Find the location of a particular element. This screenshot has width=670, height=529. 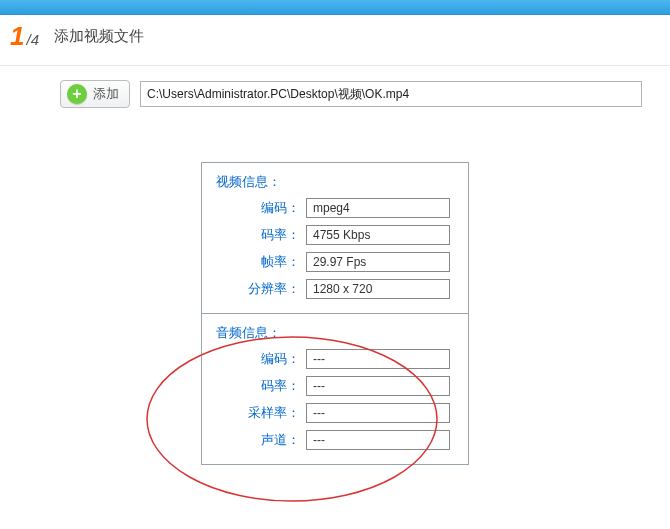

video-resolution-value: 1280 x 720 is located at coordinates (378, 289).